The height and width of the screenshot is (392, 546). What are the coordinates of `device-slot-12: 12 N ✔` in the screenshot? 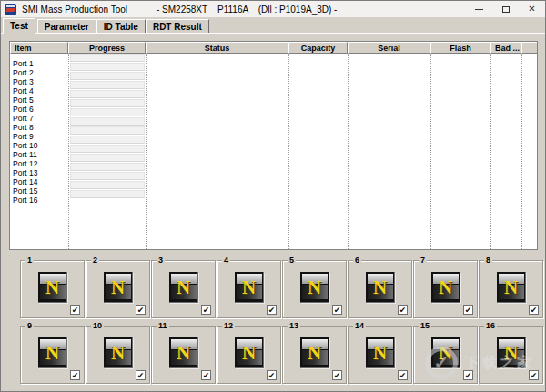 It's located at (249, 355).